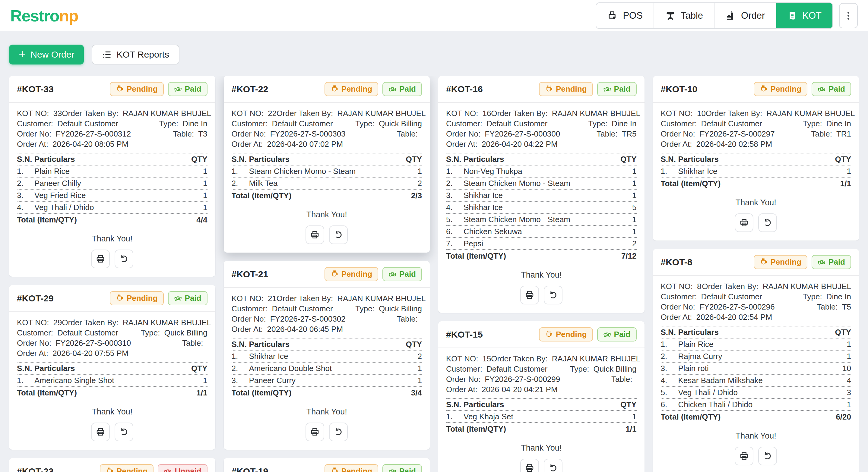 The height and width of the screenshot is (472, 868). I want to click on items-table: S.N.ParticularsQTY1.Plain Rice12.Rajma C…, so click(756, 374).